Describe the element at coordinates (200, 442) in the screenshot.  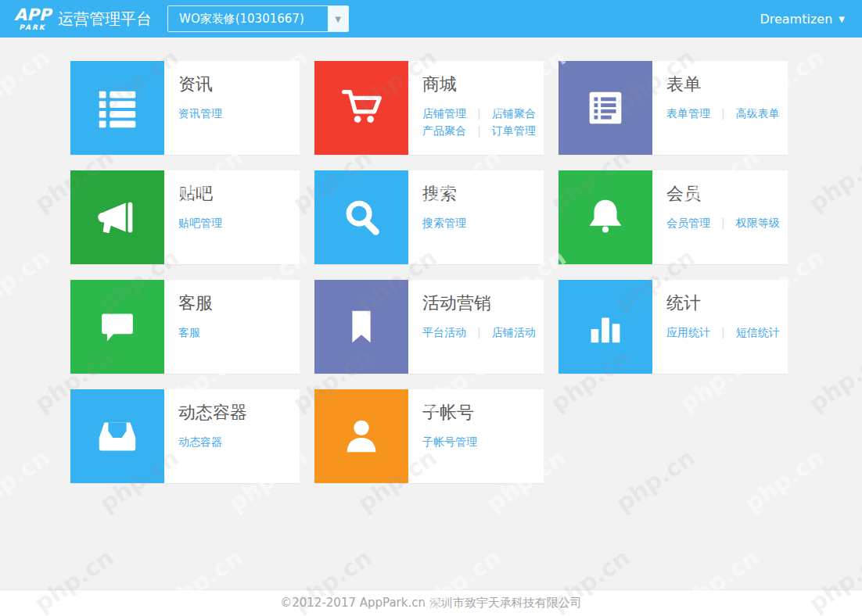
I see `module-link: 动态容器` at that location.